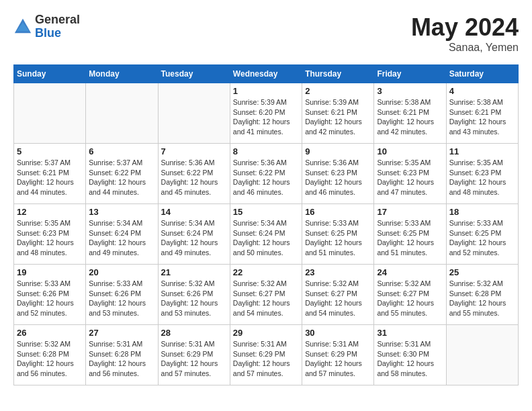 The image size is (532, 411). I want to click on day-number: 27, so click(122, 333).